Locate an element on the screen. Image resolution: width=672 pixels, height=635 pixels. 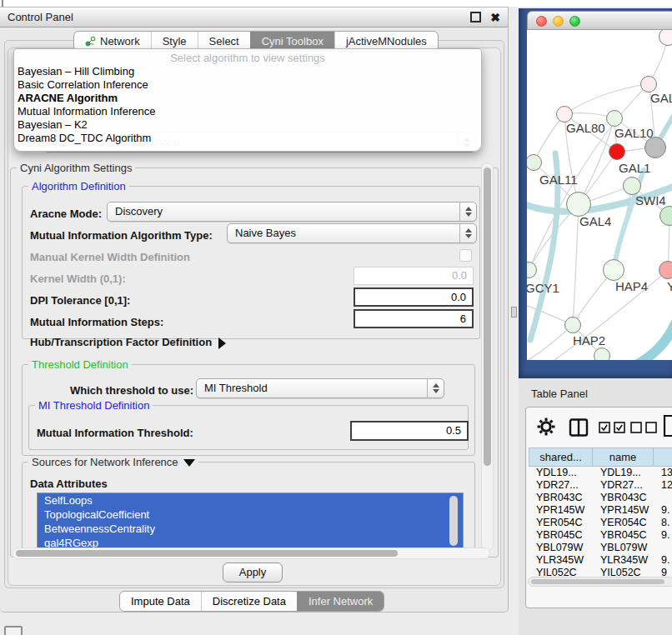
cyni-algorithm-settings-title: Cyni Algorithm Settings is located at coordinates (76, 168).